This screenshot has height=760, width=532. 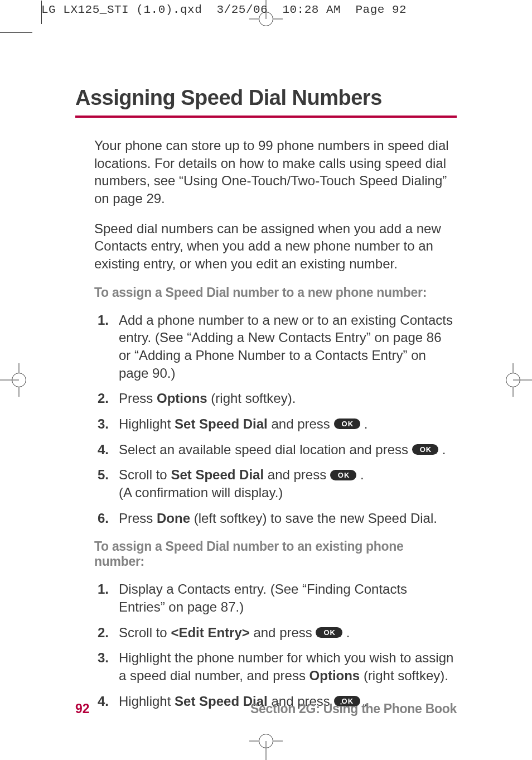 I want to click on step-text: Highlight the phone number for which you…, so click(x=288, y=666).